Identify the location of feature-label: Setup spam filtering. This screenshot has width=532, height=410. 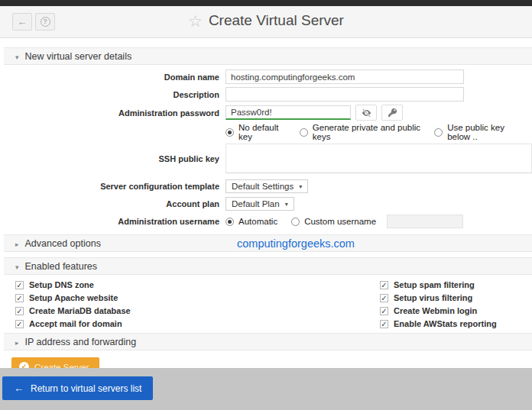
(434, 285).